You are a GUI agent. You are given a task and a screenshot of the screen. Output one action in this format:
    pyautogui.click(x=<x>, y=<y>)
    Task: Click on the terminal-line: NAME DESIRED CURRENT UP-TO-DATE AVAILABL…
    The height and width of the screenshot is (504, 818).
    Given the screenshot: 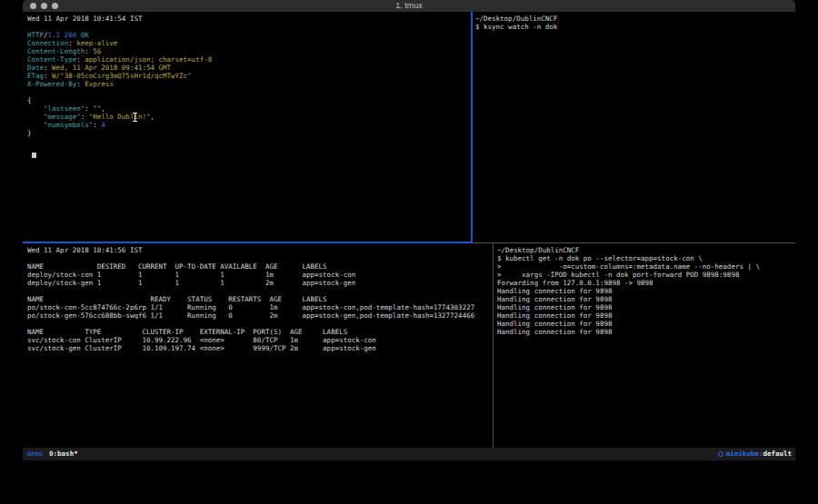 What is the action you would take?
    pyautogui.click(x=251, y=267)
    